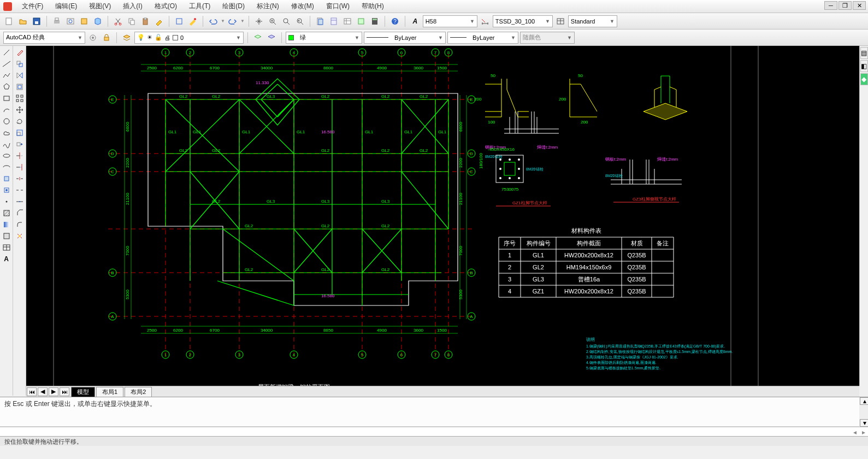  I want to click on polygon-button, so click(7, 87).